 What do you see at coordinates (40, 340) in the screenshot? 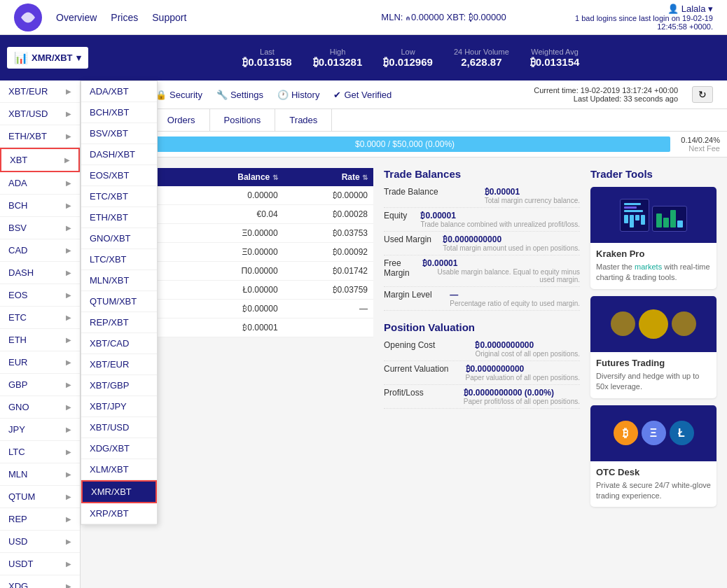
I see `sidebar-item-eth: ETH ▶` at bounding box center [40, 340].